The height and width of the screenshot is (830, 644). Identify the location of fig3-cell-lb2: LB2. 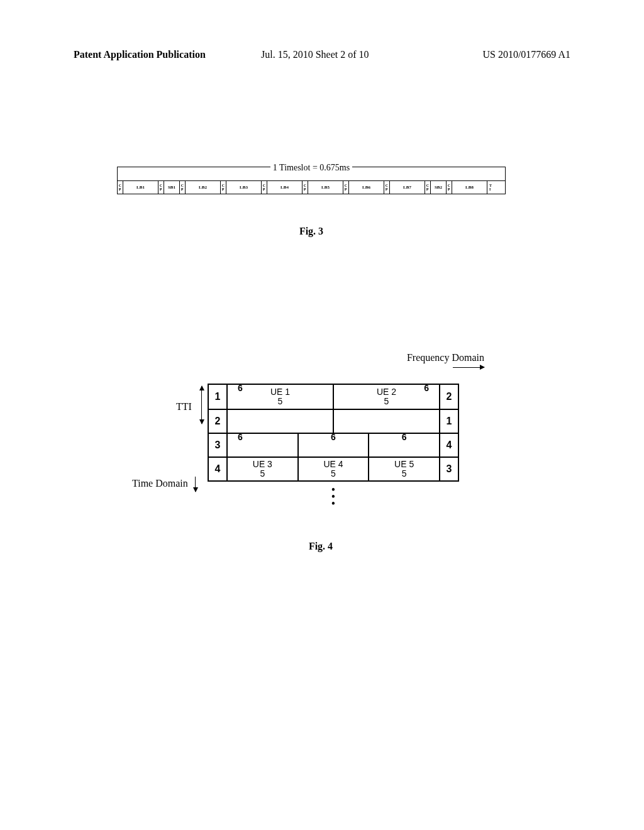
(203, 187).